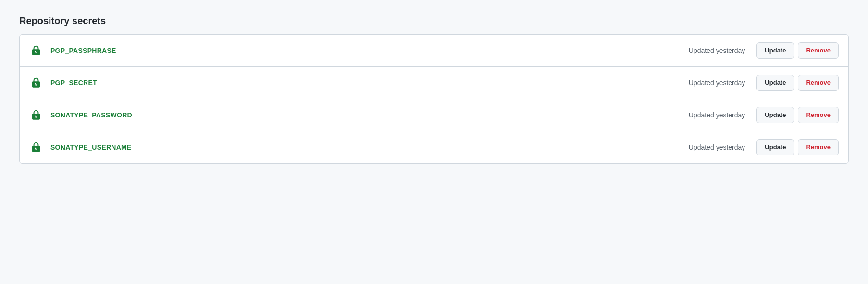 This screenshot has height=284, width=868. I want to click on secret-row: SONATYPE_PASSWORD Updated yesterday Upda…, so click(434, 116).